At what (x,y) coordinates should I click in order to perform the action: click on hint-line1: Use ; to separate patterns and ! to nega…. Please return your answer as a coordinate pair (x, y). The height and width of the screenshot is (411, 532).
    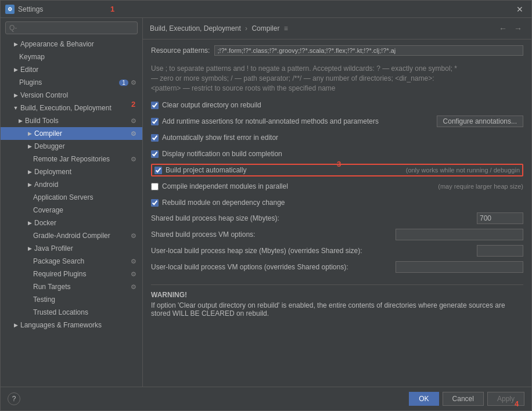
    Looking at the image, I should click on (337, 68).